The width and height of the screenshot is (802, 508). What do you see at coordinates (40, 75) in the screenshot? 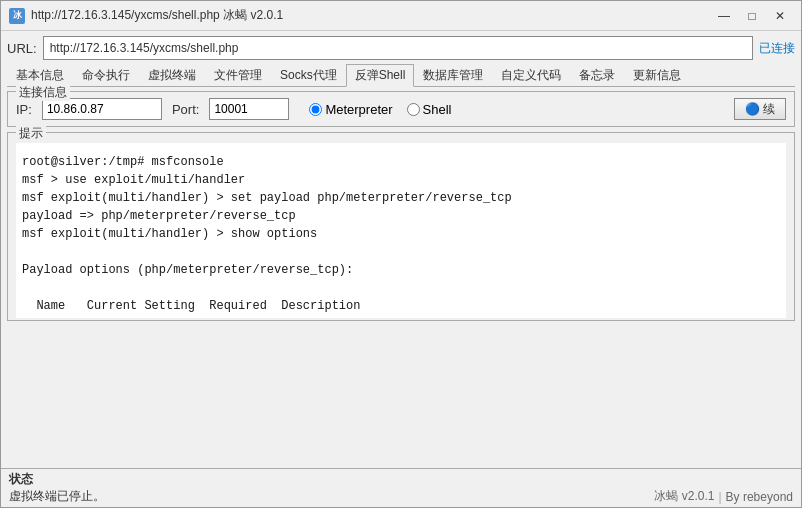
I see `tab-basic-info: 基本信息` at bounding box center [40, 75].